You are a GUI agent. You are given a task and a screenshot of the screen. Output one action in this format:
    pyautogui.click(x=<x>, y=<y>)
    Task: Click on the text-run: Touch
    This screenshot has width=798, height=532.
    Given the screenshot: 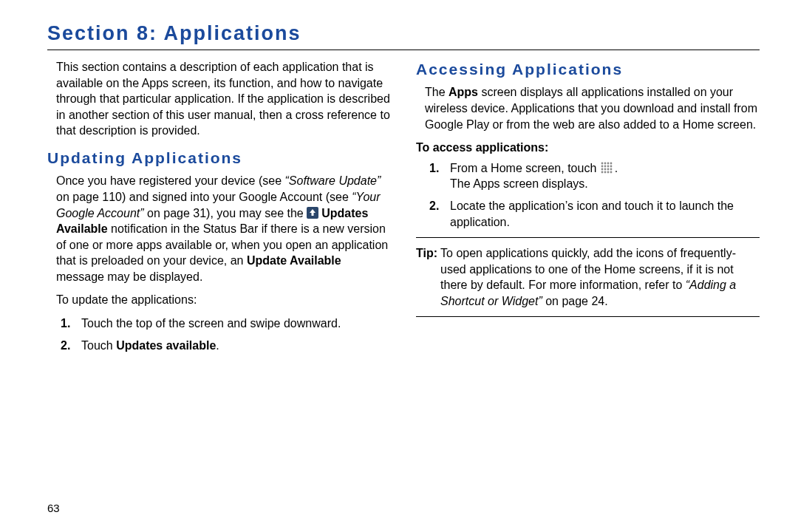 What is the action you would take?
    pyautogui.click(x=99, y=346)
    